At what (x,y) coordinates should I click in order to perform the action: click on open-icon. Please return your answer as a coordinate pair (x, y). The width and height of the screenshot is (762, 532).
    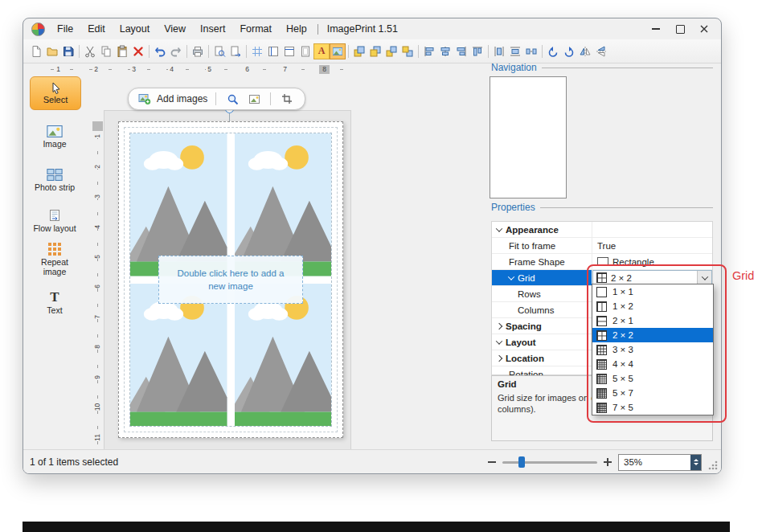
    Looking at the image, I should click on (52, 51).